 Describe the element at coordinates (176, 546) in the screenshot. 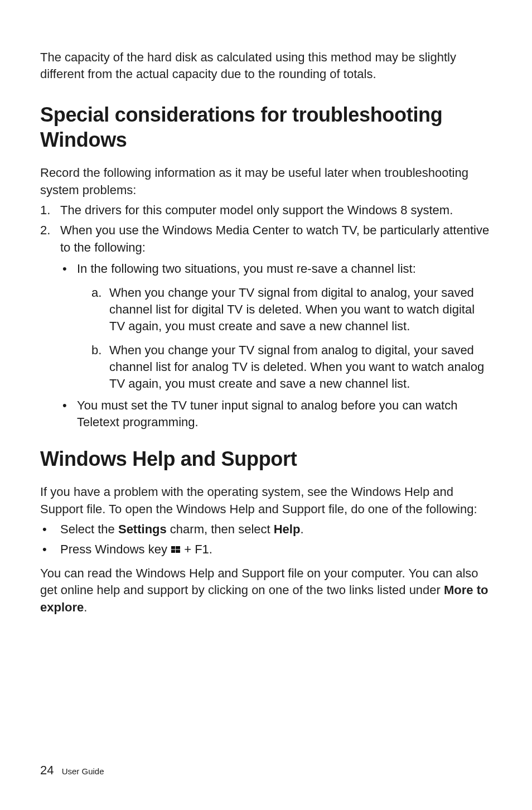

I see `windows-logo-icon` at that location.